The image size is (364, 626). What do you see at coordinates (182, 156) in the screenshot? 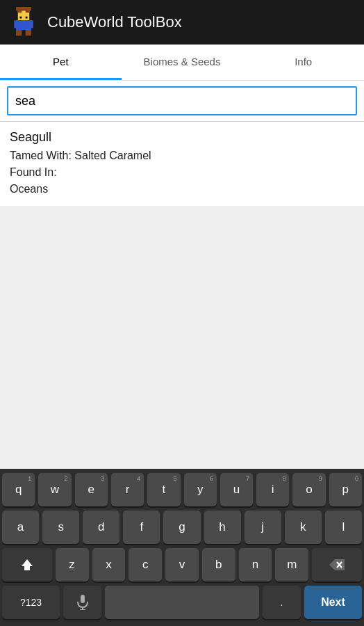
I see `pet-tamed-with: Tamed With: Salted Caramel` at bounding box center [182, 156].